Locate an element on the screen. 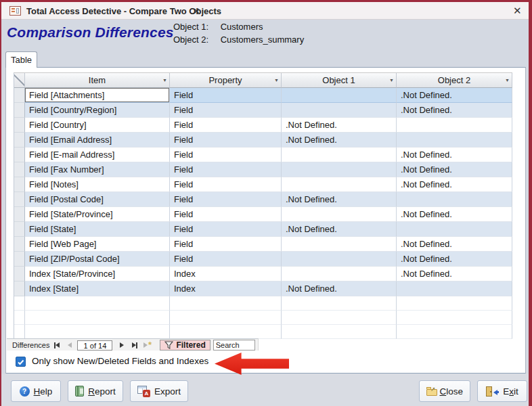 This screenshot has width=532, height=406. cell-item: Index [State] is located at coordinates (97, 289).